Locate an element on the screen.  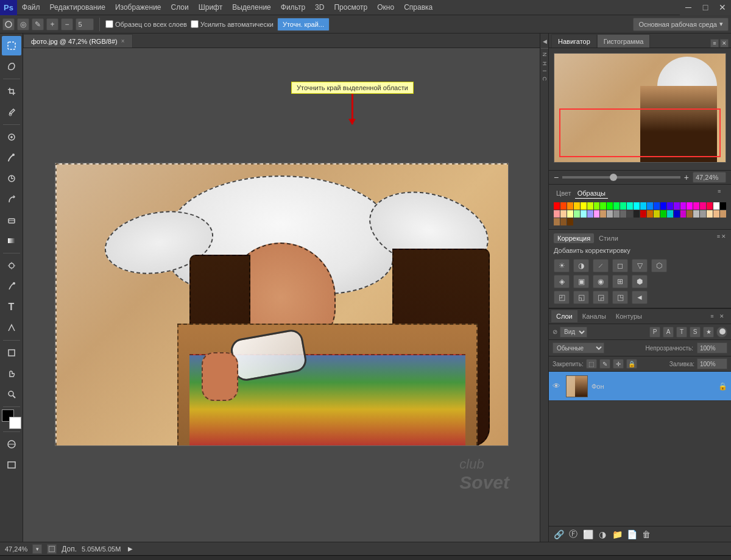
swatch-light-green is located at coordinates (577, 214).